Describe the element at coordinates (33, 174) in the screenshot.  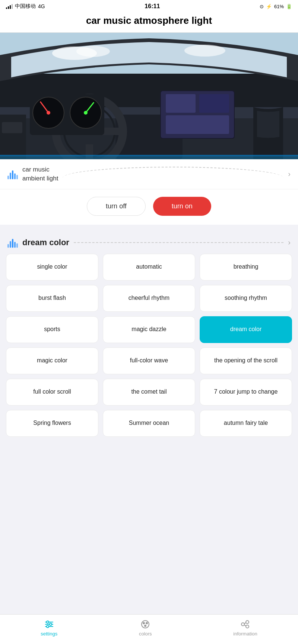
I see `car-info-left: car musicambient light` at that location.